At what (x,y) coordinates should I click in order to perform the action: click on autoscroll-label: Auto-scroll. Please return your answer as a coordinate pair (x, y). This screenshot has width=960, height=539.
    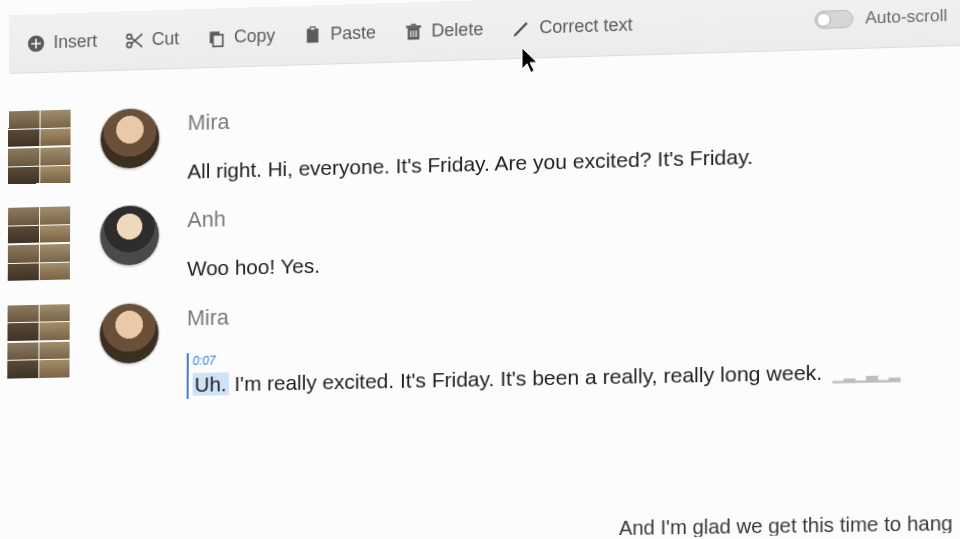
    Looking at the image, I should click on (906, 16).